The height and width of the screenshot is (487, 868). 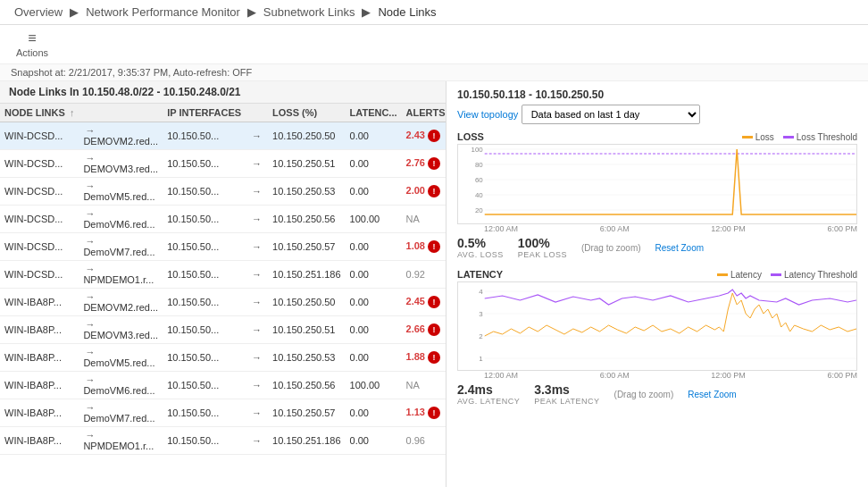 I want to click on view-topology-link: View topology, so click(x=488, y=114).